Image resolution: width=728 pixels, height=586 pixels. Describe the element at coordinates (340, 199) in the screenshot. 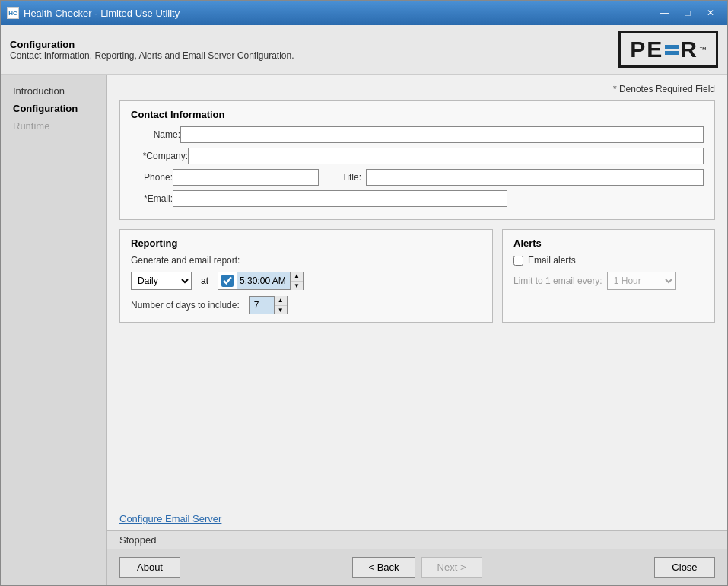

I see `email-input` at that location.